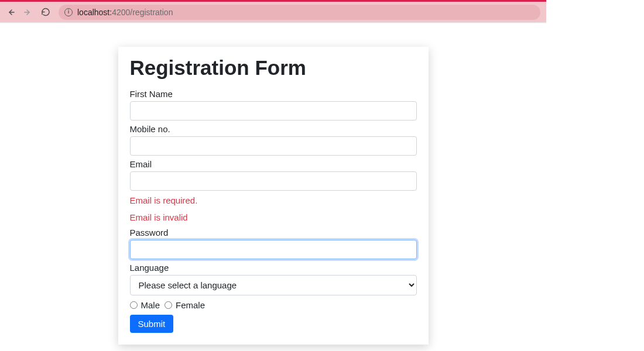  I want to click on gender-female-label: Female, so click(190, 305).